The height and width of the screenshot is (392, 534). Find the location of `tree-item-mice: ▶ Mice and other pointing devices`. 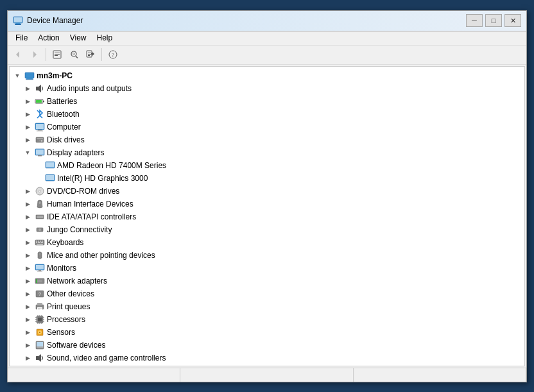

tree-item-mice: ▶ Mice and other pointing devices is located at coordinates (267, 255).